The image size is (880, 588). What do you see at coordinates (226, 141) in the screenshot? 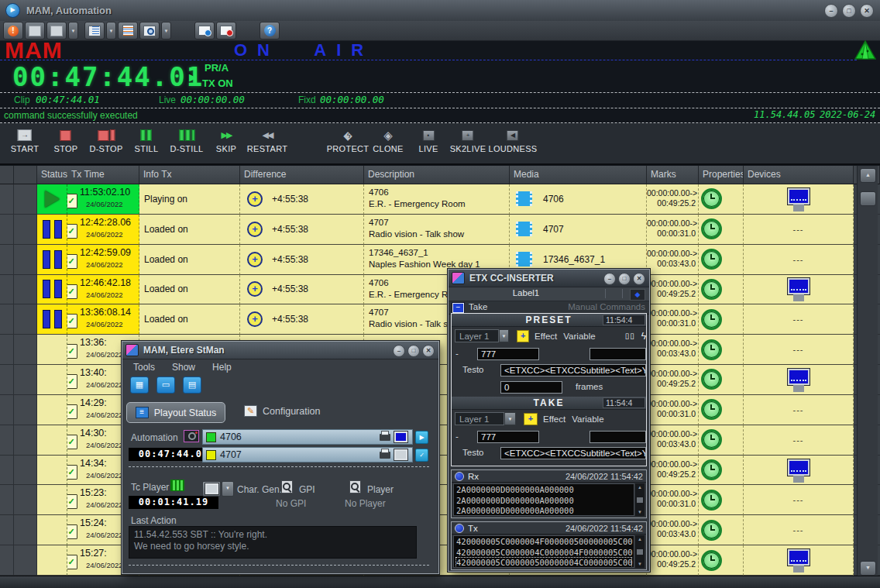
I see `transport-skip-button: SKIP` at bounding box center [226, 141].